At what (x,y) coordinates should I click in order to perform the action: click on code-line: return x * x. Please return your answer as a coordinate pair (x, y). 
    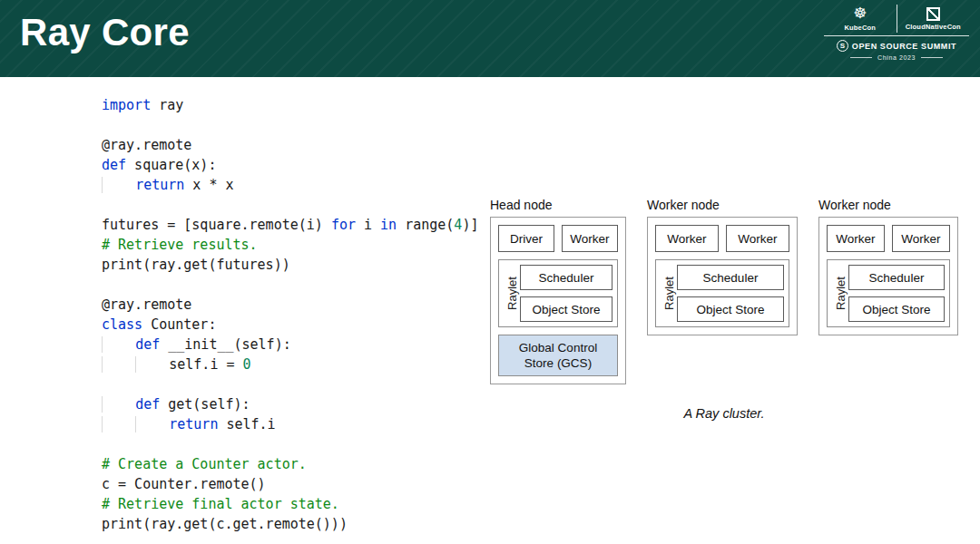
    Looking at the image, I should click on (290, 185).